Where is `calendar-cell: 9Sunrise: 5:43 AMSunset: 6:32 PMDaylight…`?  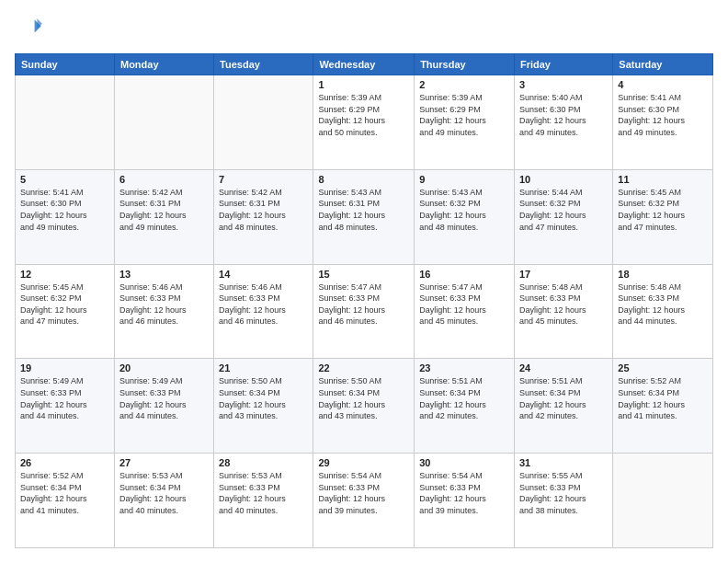
calendar-cell: 9Sunrise: 5:43 AMSunset: 6:32 PMDaylight… is located at coordinates (465, 217).